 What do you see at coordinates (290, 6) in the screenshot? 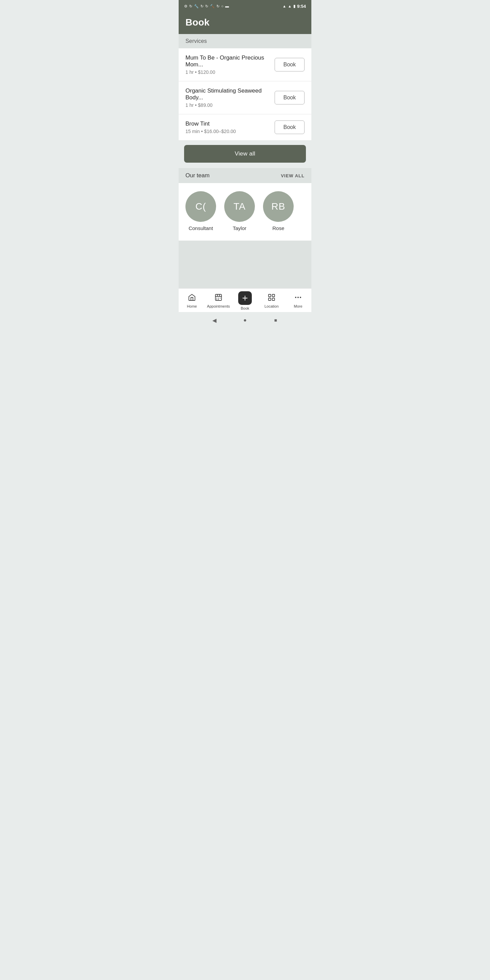
I see `signal-icon: ▲` at bounding box center [290, 6].